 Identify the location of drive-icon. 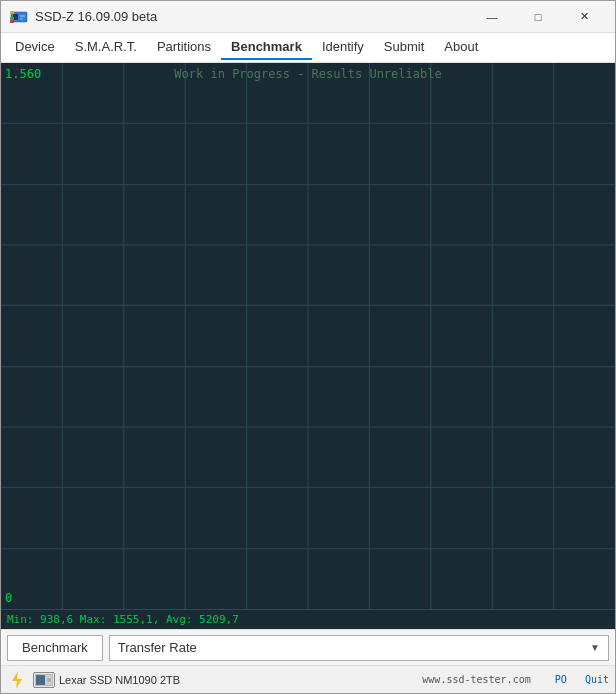
(44, 680).